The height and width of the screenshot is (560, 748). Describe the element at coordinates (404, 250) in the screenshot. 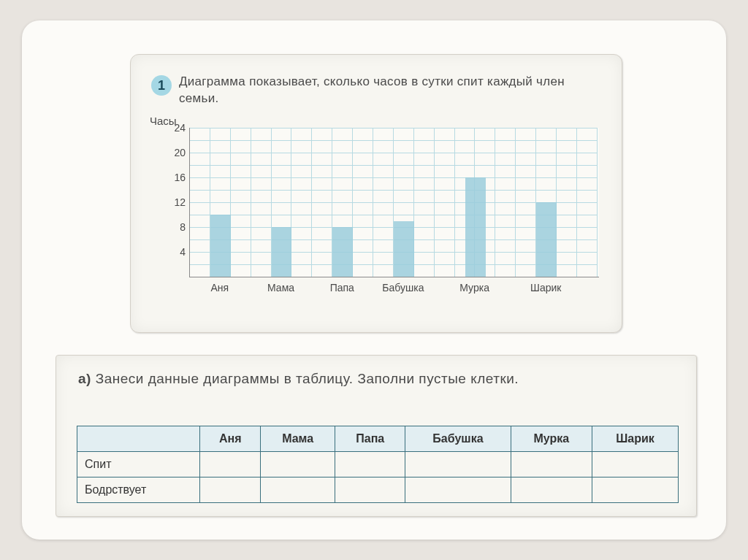

I see `bar-Бабушка` at that location.